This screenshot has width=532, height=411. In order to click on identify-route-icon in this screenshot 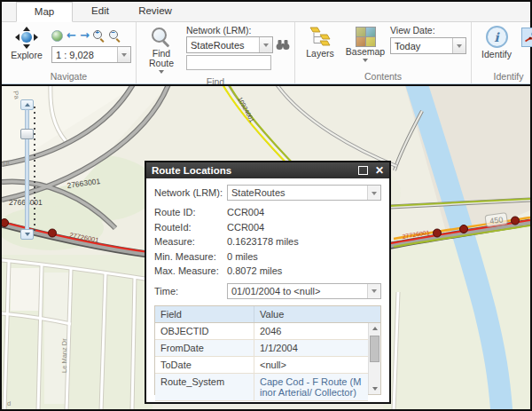, I will do `click(528, 37)`.